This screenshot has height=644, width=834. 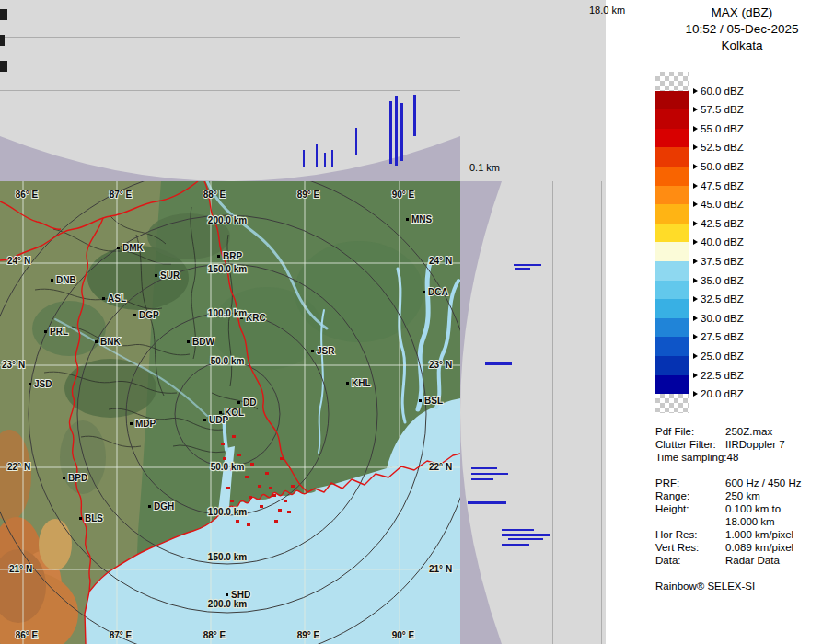 What do you see at coordinates (753, 509) in the screenshot?
I see `metadata-value: 0.100 km to` at bounding box center [753, 509].